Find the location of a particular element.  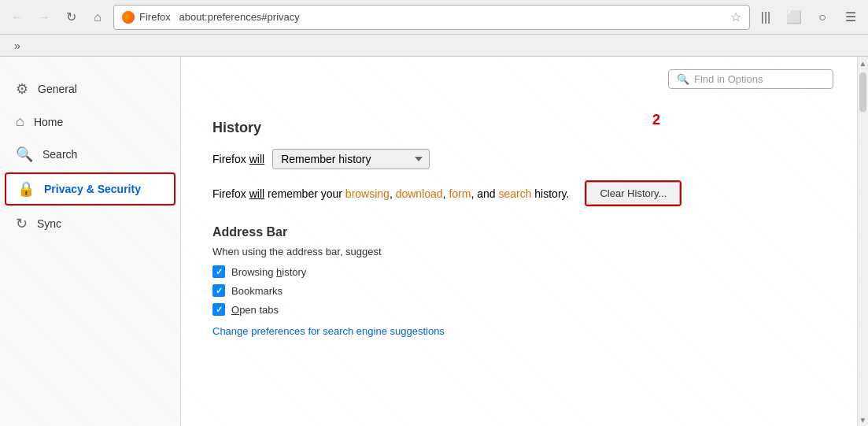

address-bar-section-title: Address Bar is located at coordinates (519, 232).